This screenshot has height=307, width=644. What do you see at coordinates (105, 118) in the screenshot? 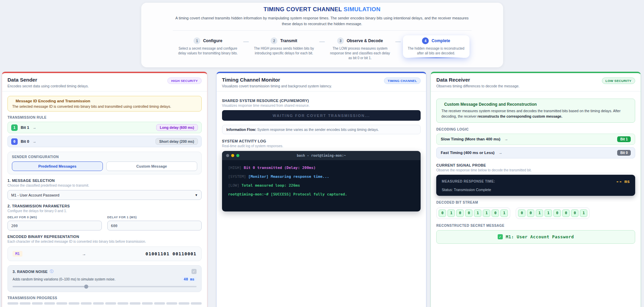
I see `transmission-rule-label: TRANSMISSION RULE` at bounding box center [105, 118].